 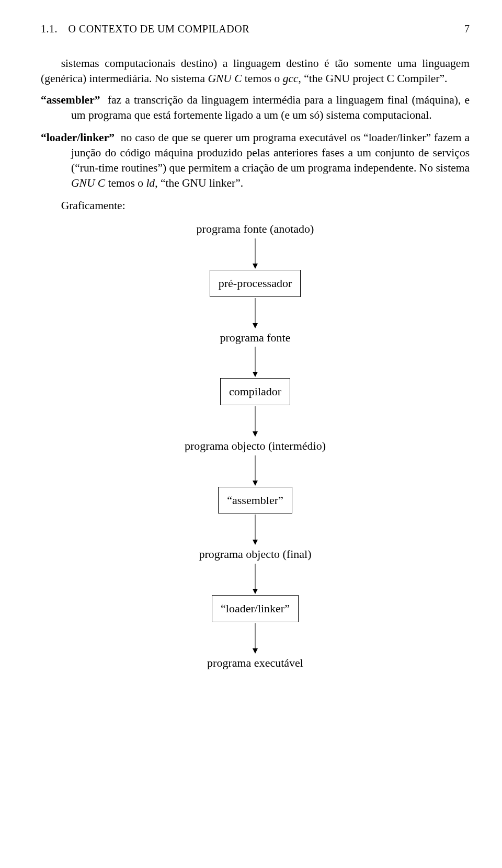 What do you see at coordinates (225, 78) in the screenshot?
I see `intro-emph-gnu: GNU C` at bounding box center [225, 78].